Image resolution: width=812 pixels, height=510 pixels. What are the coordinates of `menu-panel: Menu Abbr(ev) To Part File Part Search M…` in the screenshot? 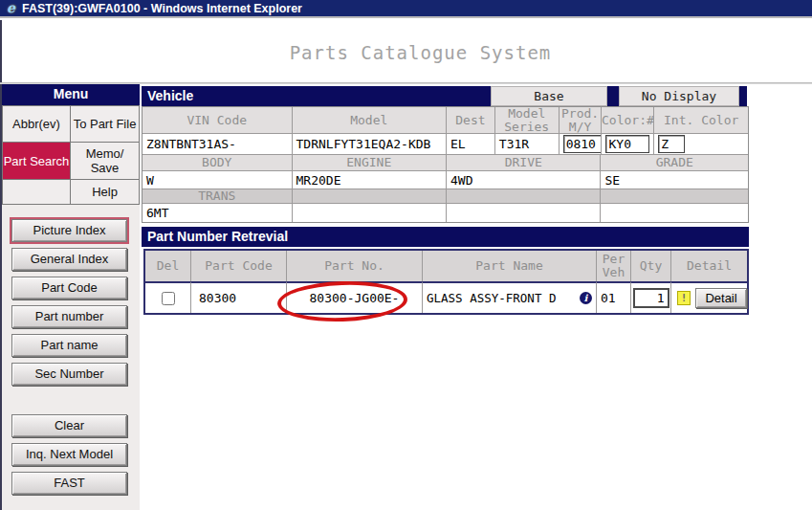 It's located at (71, 297).